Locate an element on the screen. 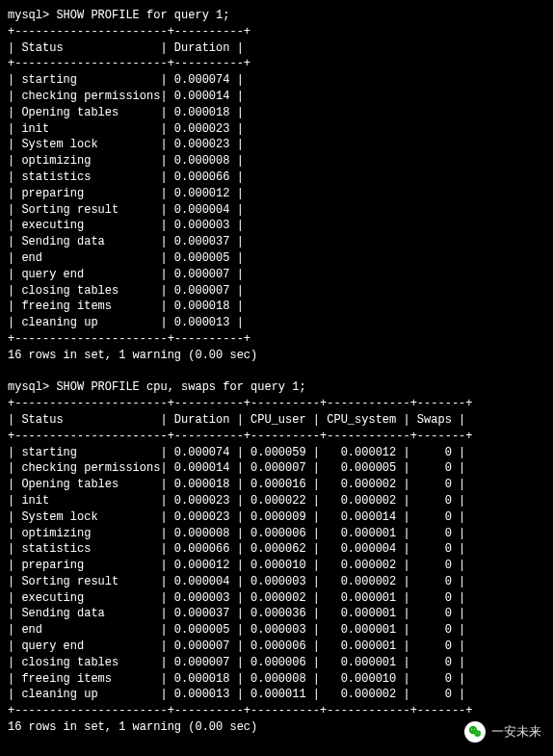 The image size is (553, 756). table-row: | Sending data | 0.000037 | is located at coordinates (276, 243).